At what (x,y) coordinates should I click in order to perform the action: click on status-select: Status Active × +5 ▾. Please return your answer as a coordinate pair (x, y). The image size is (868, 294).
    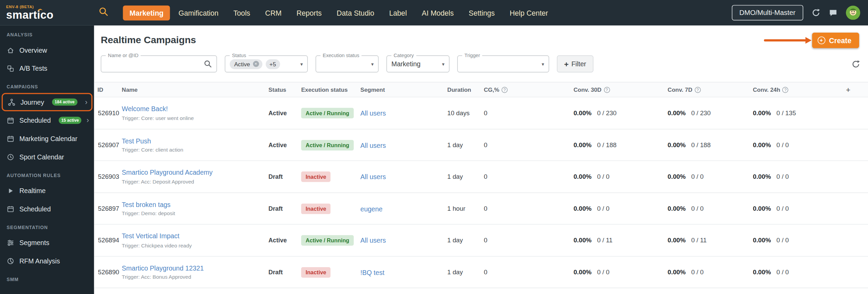
    Looking at the image, I should click on (266, 64).